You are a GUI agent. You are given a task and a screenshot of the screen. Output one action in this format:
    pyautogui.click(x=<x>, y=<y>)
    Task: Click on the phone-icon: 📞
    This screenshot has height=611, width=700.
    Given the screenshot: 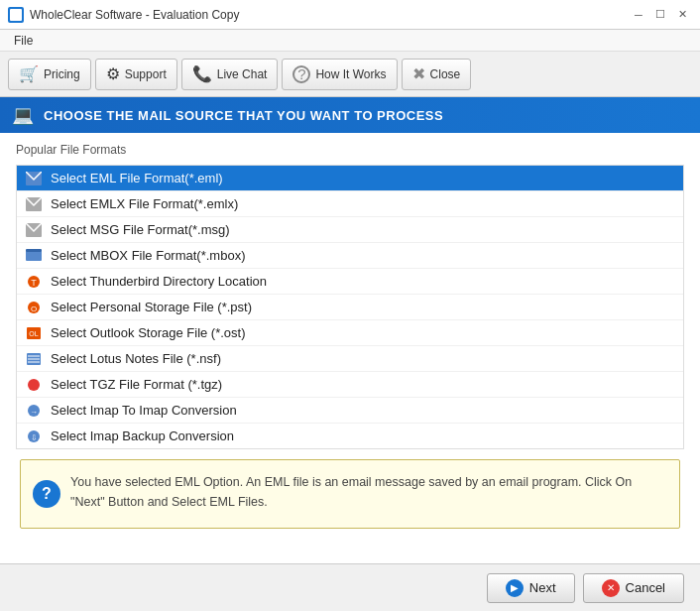 What is the action you would take?
    pyautogui.click(x=202, y=73)
    